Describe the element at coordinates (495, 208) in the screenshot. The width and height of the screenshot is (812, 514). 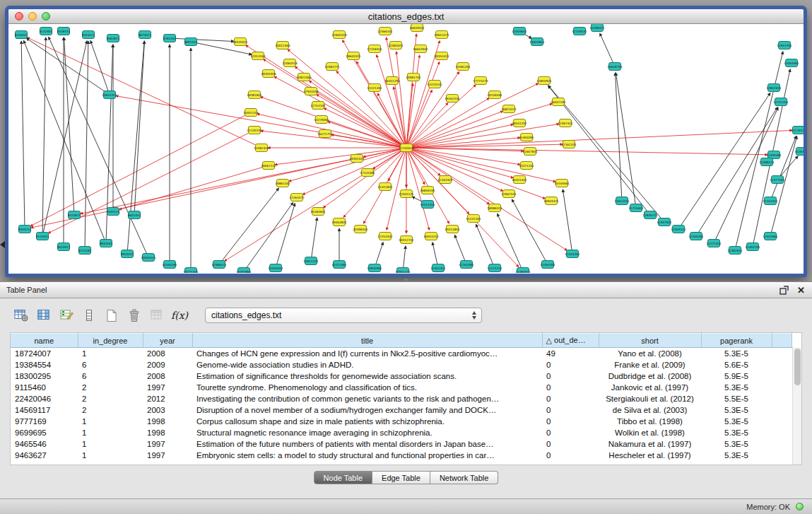
I see `graph-node: 18086321` at that location.